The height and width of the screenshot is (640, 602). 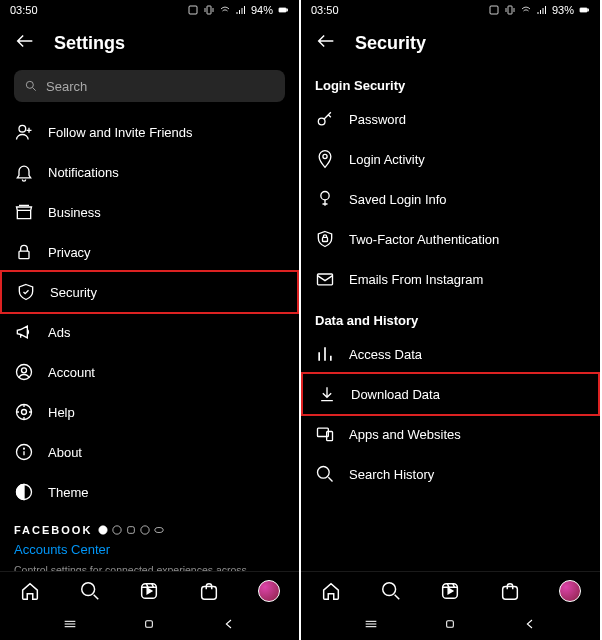 I want to click on item-theme: Theme, so click(x=150, y=492).